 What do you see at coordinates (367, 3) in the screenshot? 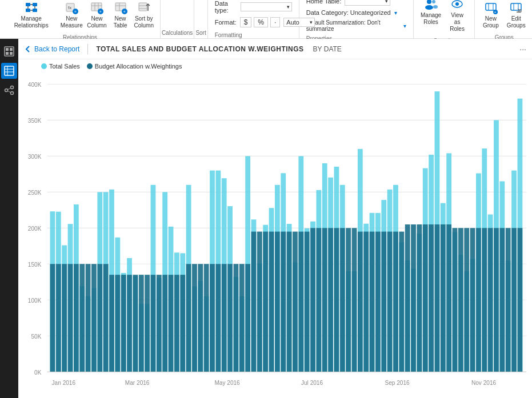
I see `home-table-dropdown` at bounding box center [367, 3].